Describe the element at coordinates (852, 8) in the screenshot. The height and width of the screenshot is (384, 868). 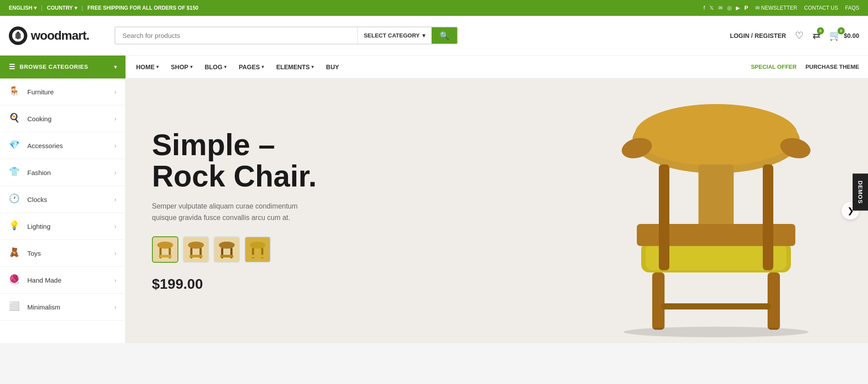
I see `faqs-link: FAQS` at that location.